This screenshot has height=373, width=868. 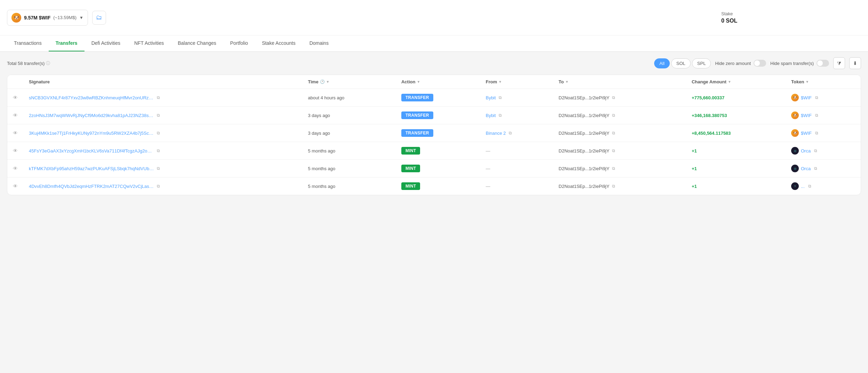 I want to click on tab-balance: Balance Changes, so click(x=197, y=43).